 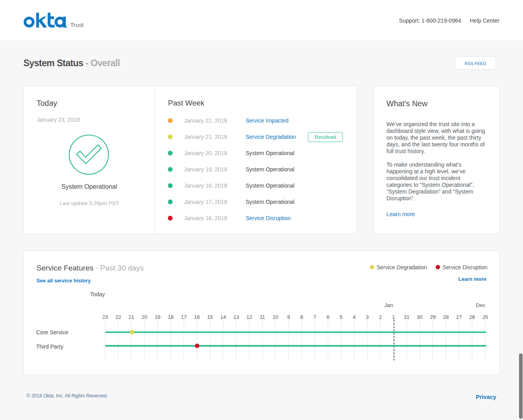 What do you see at coordinates (389, 305) in the screenshot?
I see `svg-text: Jan` at bounding box center [389, 305].